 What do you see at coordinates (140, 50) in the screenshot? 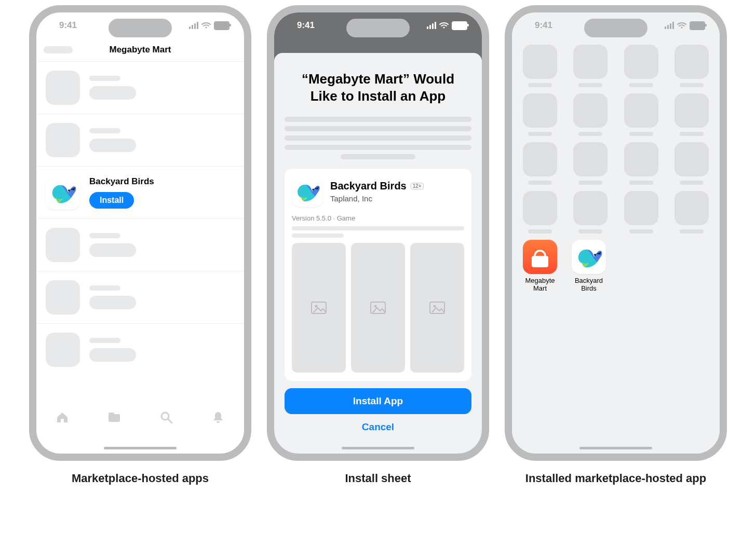
I see `nav-title: Megabyte Mart` at bounding box center [140, 50].